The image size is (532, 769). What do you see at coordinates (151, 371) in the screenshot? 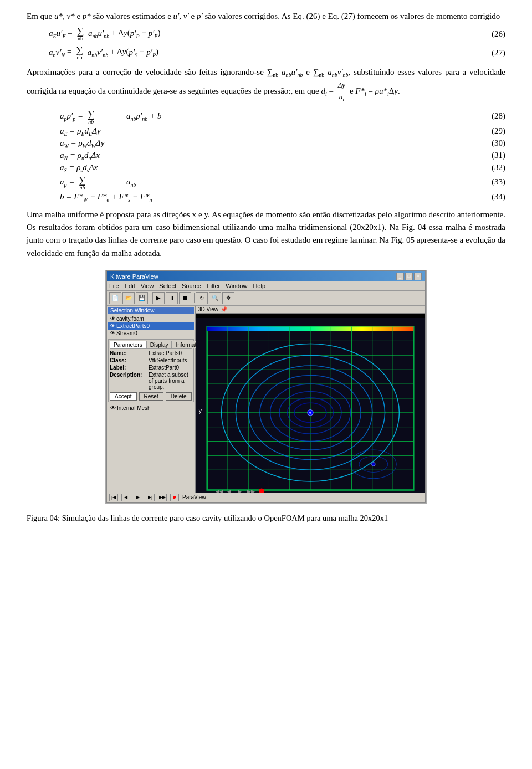
I see `params-panel: Parameters Display Information Name: Ext…` at bounding box center [151, 371].